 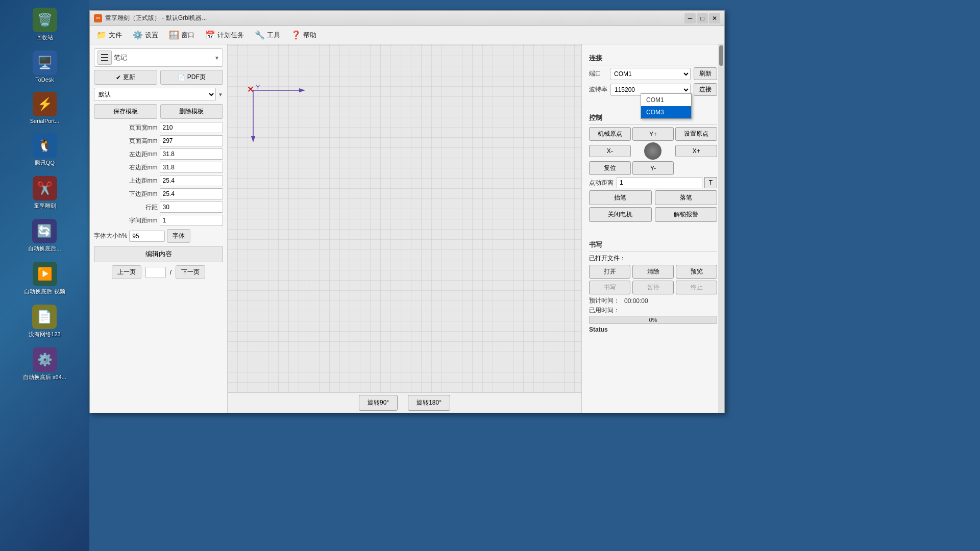 What do you see at coordinates (696, 151) in the screenshot?
I see `x-plus-button: X+` at bounding box center [696, 151].